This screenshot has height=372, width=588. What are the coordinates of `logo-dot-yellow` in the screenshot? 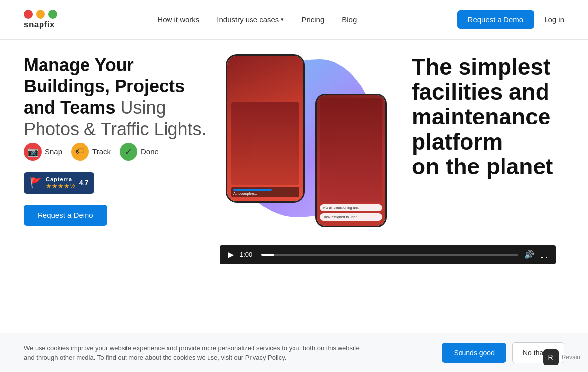 It's located at (41, 14).